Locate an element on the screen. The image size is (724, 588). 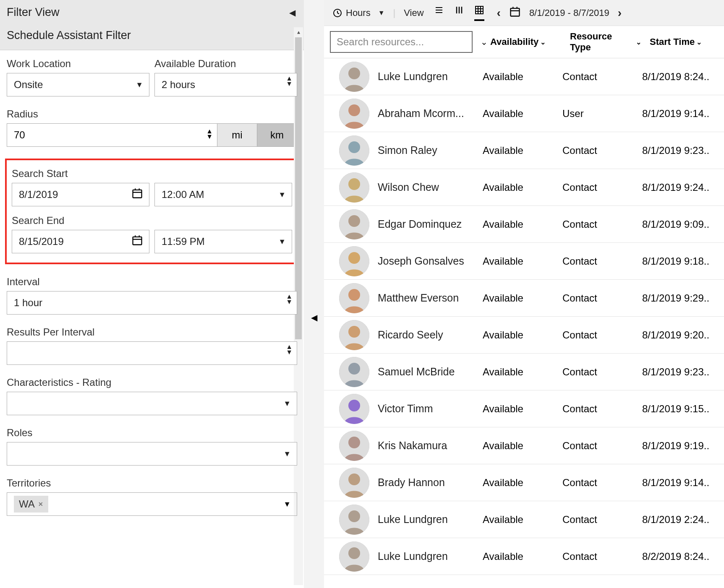
prev-button: ‹ is located at coordinates (499, 13).